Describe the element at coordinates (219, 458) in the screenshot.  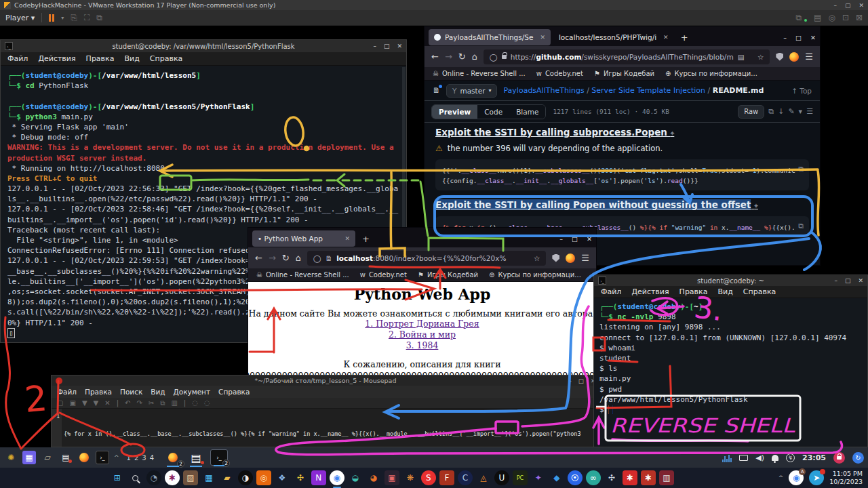
I see `terminal-window-icon: ›_2` at that location.